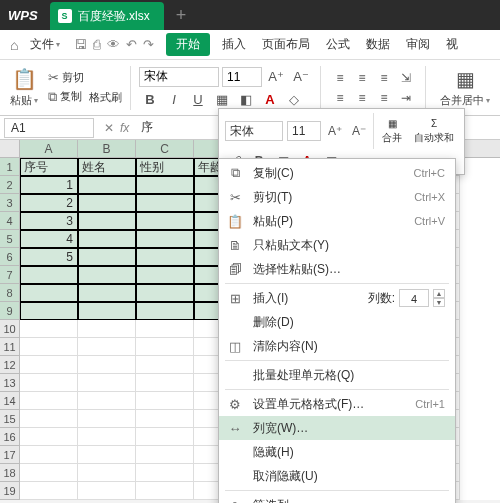 This screenshot has width=500, height=503. What do you see at coordinates (49, 257) in the screenshot?
I see `cell: 5` at bounding box center [49, 257].